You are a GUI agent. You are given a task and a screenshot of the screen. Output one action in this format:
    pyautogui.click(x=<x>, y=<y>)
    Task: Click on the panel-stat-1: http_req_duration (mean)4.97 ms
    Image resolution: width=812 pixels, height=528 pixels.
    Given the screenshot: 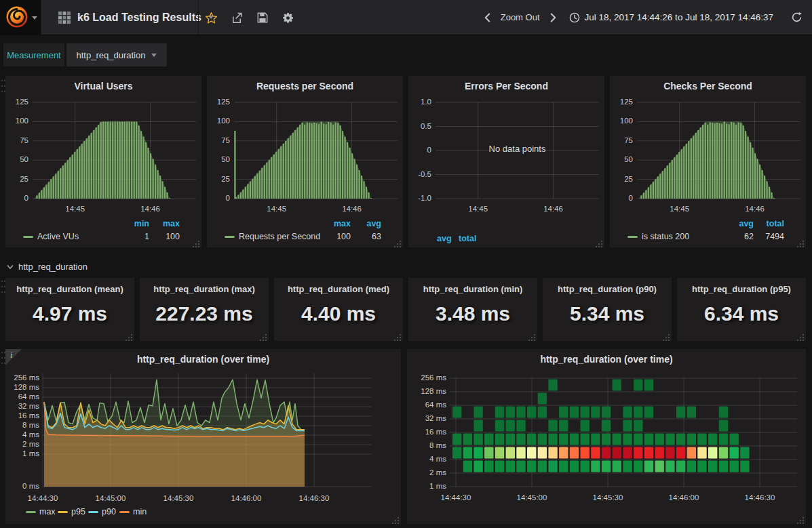 What is the action you would take?
    pyautogui.click(x=70, y=309)
    